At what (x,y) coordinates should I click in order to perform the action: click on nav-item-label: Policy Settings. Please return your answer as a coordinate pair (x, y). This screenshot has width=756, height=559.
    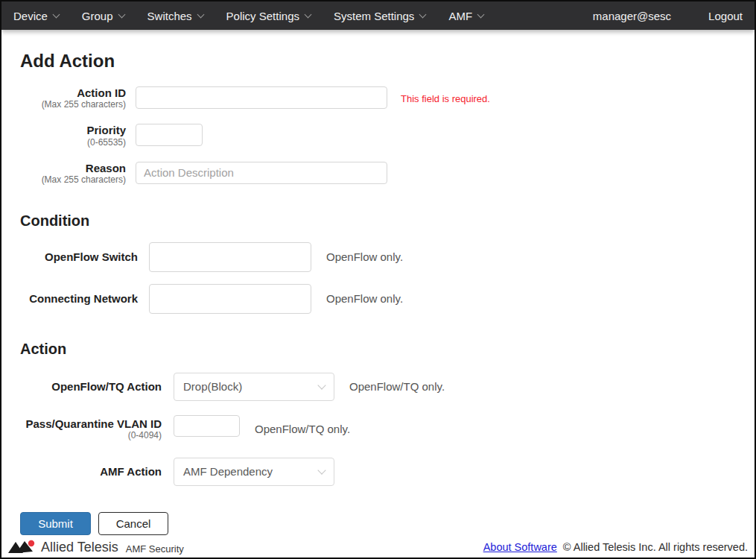
    Looking at the image, I should click on (263, 16).